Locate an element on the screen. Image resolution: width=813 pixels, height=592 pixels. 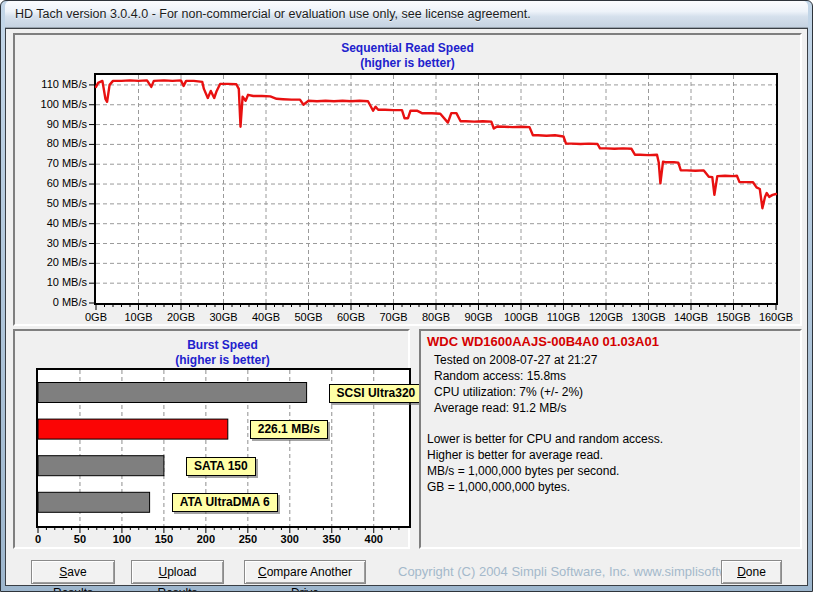
info-average-read: Average read: 91.2 MB/s is located at coordinates (617, 408).